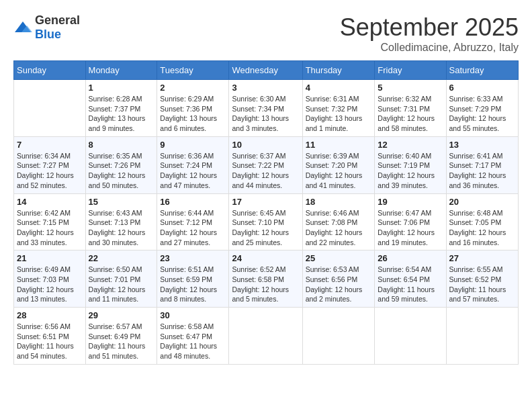  What do you see at coordinates (50, 316) in the screenshot?
I see `day-number: 28` at bounding box center [50, 316].